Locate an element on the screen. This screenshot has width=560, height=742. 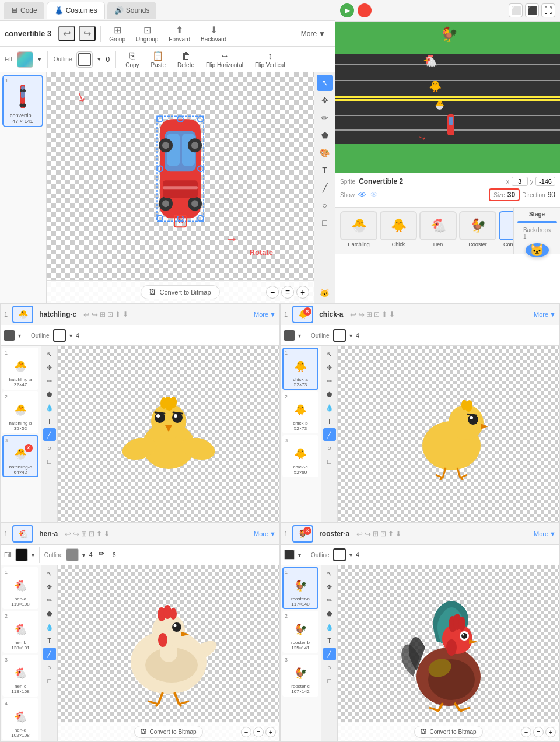
text-tool: T is located at coordinates (325, 170).